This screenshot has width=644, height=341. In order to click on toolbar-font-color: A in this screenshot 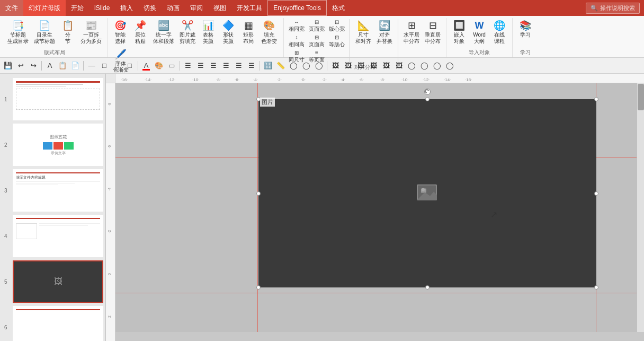, I will do `click(146, 66)`.